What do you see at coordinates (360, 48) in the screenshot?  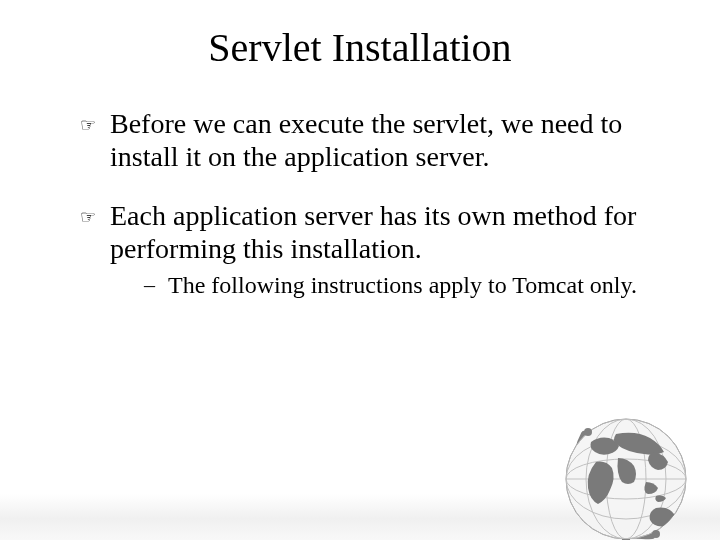 I see `slide-title: Servlet Installation` at bounding box center [360, 48].